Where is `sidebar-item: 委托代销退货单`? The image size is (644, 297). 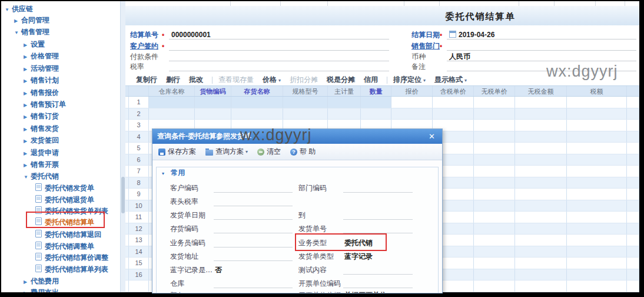
sidebar-item: 委托代销退货单 is located at coordinates (65, 200).